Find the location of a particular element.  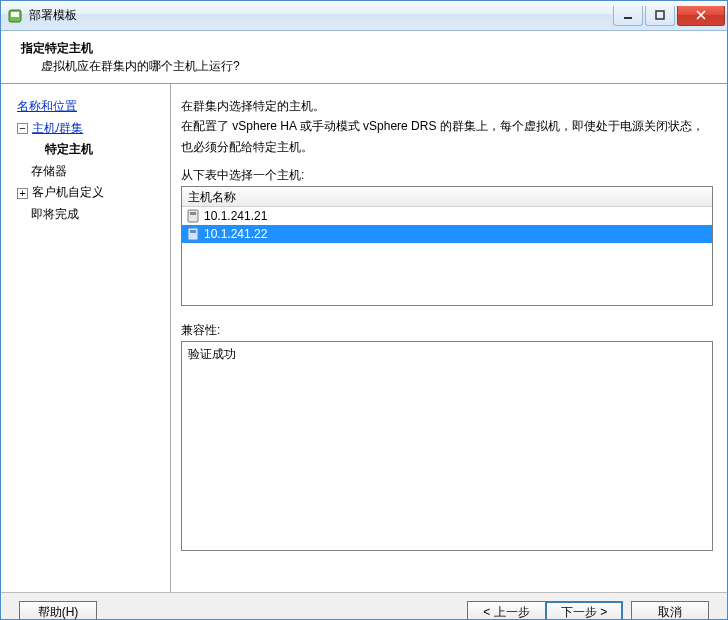

window-title: 部署模板 is located at coordinates (53, 16).